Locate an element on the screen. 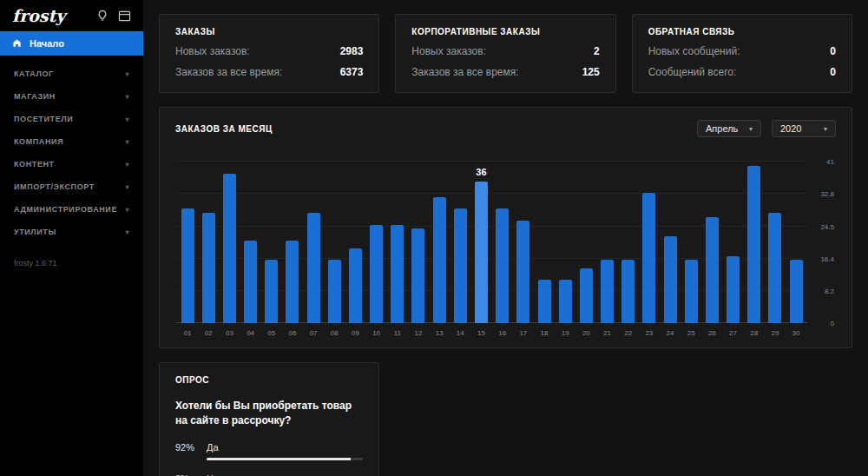 The width and height of the screenshot is (868, 476). y-axis-label: 32.8 is located at coordinates (821, 195).